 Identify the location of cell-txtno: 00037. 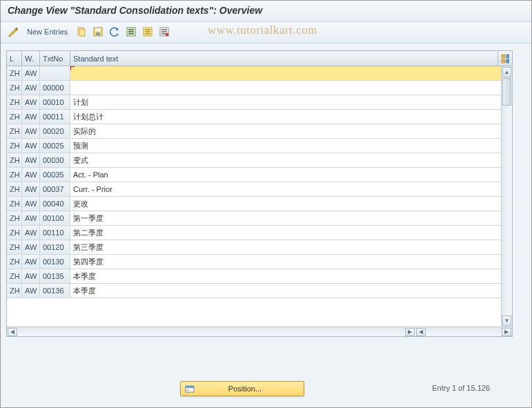
(55, 189).